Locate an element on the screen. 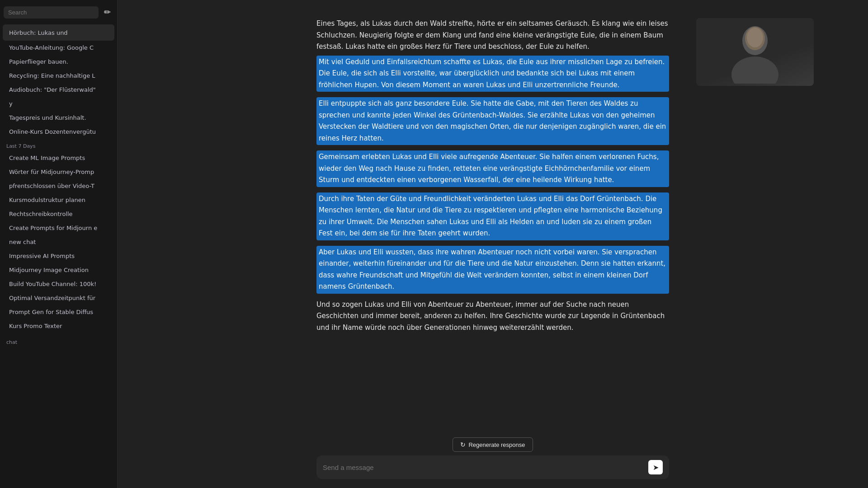  chat-paragraph-5: Durch ihre Taten der Güte und Freundlich… is located at coordinates (493, 218).